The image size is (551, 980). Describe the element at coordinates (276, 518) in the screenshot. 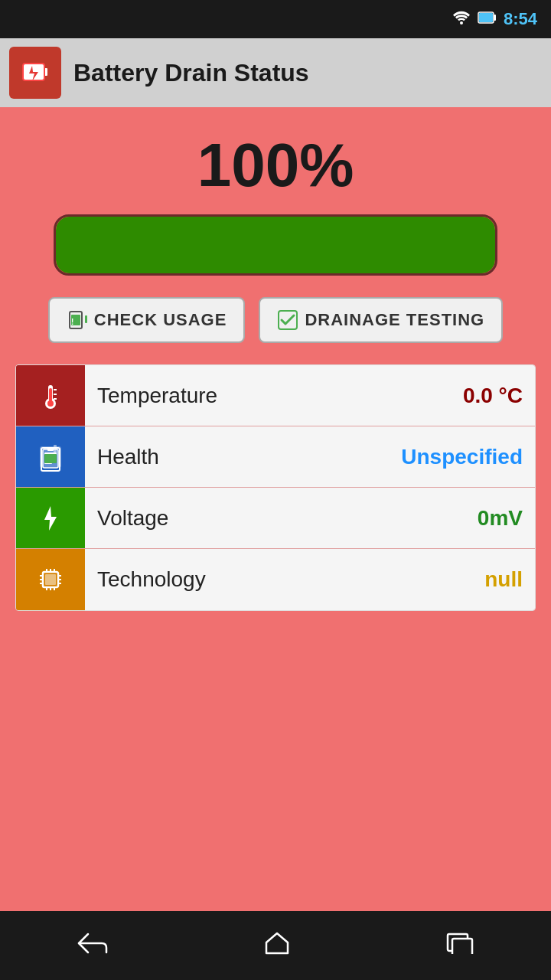

I see `voltage-row: Voltage 0mV` at that location.